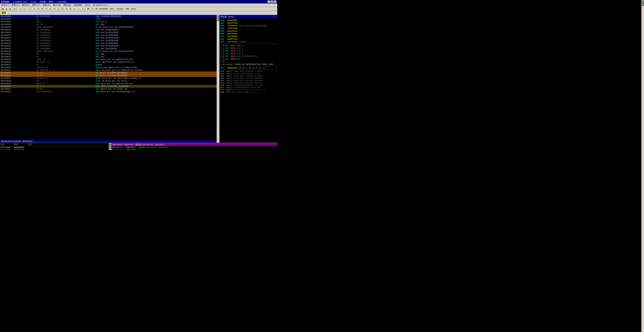 The width and height of the screenshot is (644, 332). I want to click on toolbar-btn-btn-l: l, so click(34, 9).